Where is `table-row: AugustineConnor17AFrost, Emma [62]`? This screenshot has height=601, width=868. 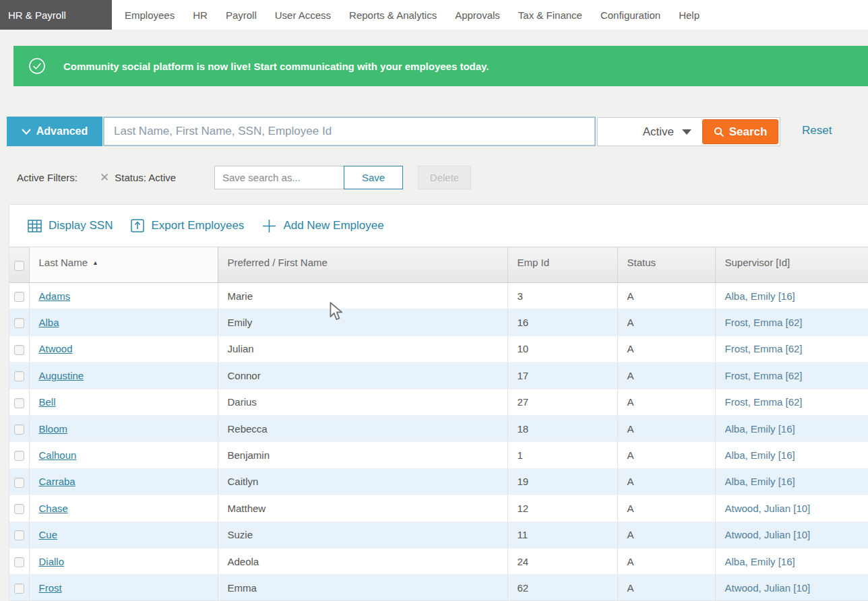
table-row: AugustineConnor17AFrost, Emma [62] is located at coordinates (439, 376).